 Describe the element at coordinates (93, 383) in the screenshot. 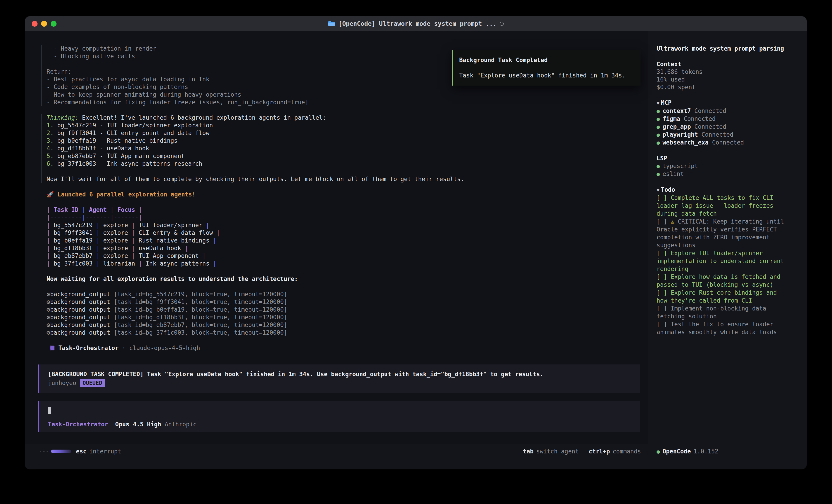

I see `queued-badge: QUEUED` at that location.